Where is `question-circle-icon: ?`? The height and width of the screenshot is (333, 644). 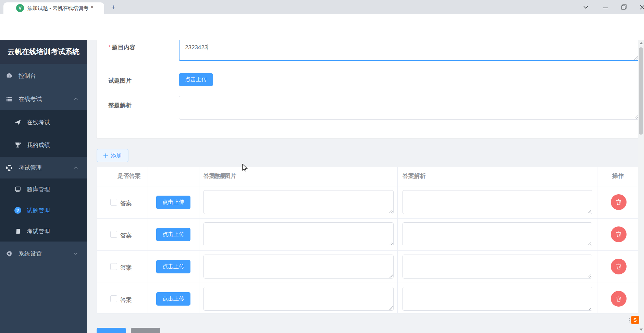 question-circle-icon: ? is located at coordinates (18, 210).